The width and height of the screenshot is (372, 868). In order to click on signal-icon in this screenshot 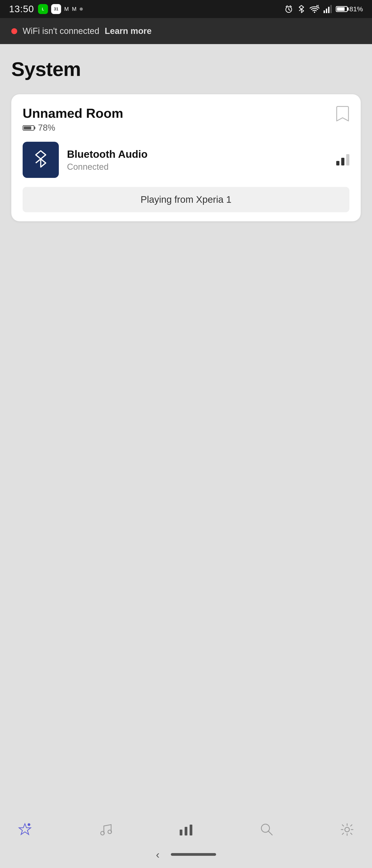, I will do `click(328, 9)`.